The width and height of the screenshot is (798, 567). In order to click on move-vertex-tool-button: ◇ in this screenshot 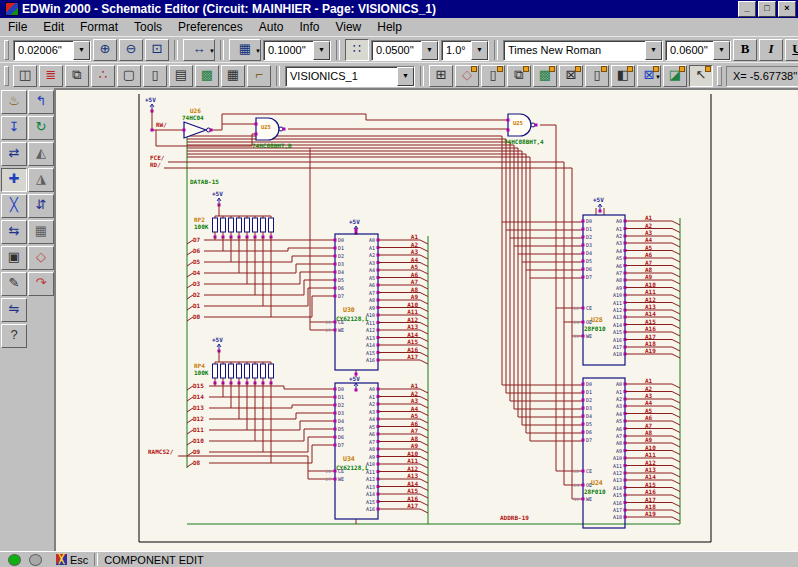, I will do `click(467, 76)`.